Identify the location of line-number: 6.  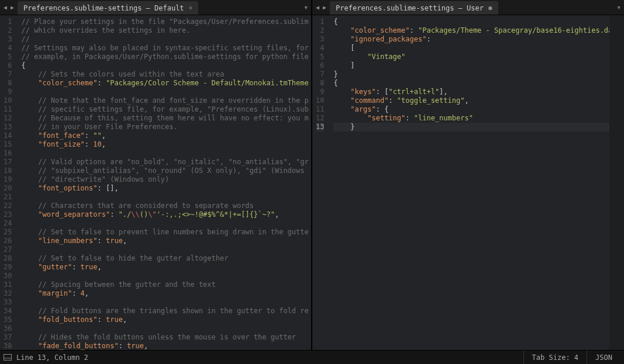
(8, 65).